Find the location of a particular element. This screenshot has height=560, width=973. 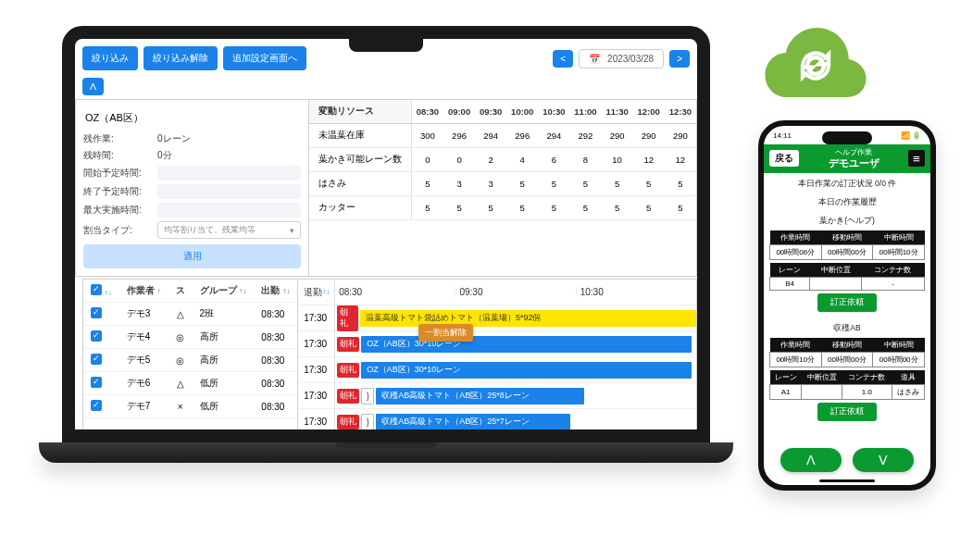

col-status: ス is located at coordinates (181, 291).